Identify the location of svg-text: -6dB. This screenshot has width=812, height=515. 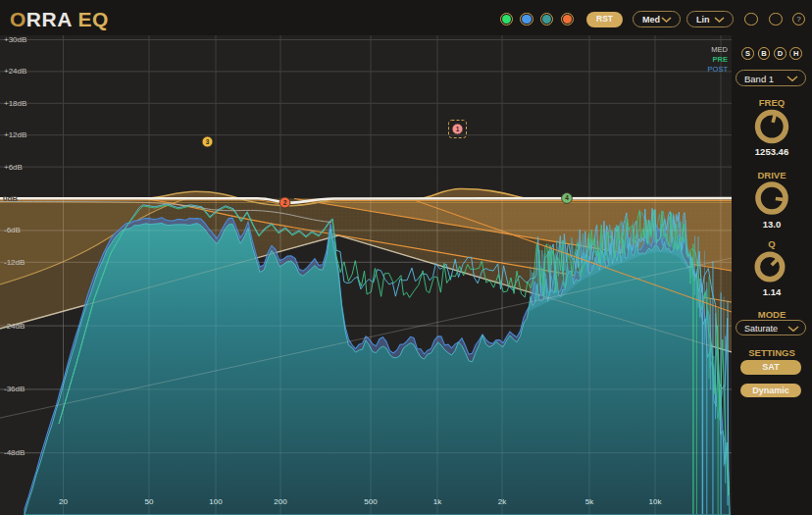
(12, 230).